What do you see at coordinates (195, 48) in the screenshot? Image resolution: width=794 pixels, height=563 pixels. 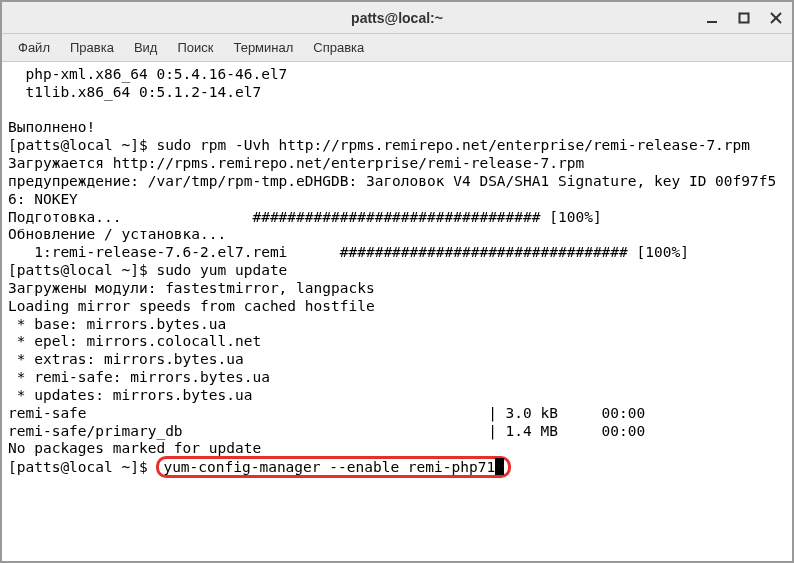 I see `menu-search: Поиск` at bounding box center [195, 48].